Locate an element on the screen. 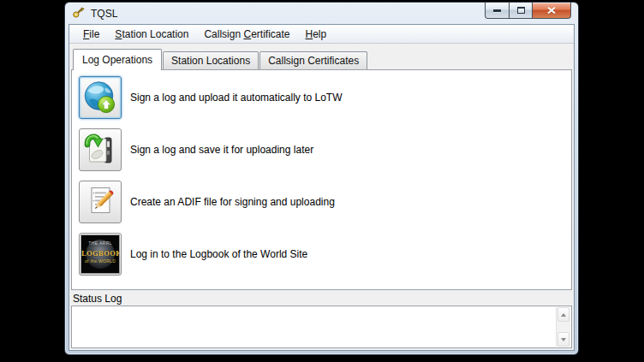  action-label-upload: Sign a log and upload it automatically t… is located at coordinates (236, 98).